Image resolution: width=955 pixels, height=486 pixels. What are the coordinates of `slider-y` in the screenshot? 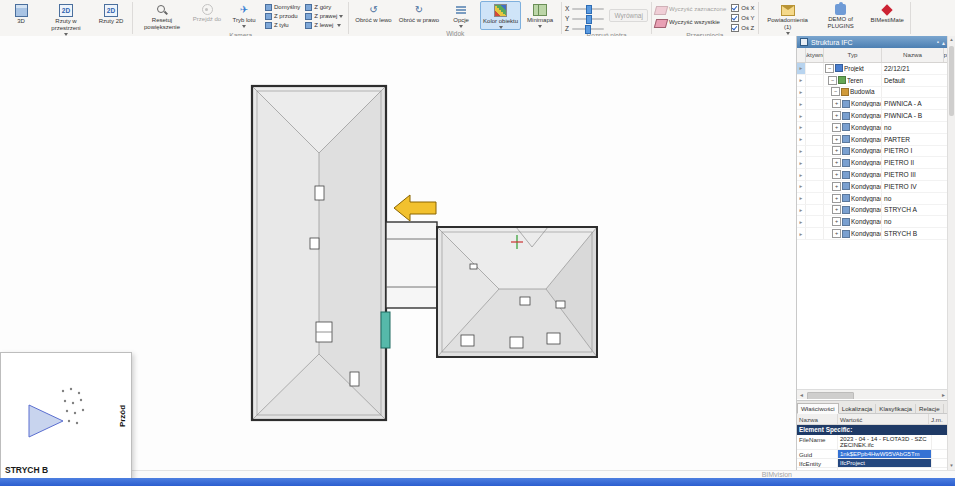 It's located at (588, 19).